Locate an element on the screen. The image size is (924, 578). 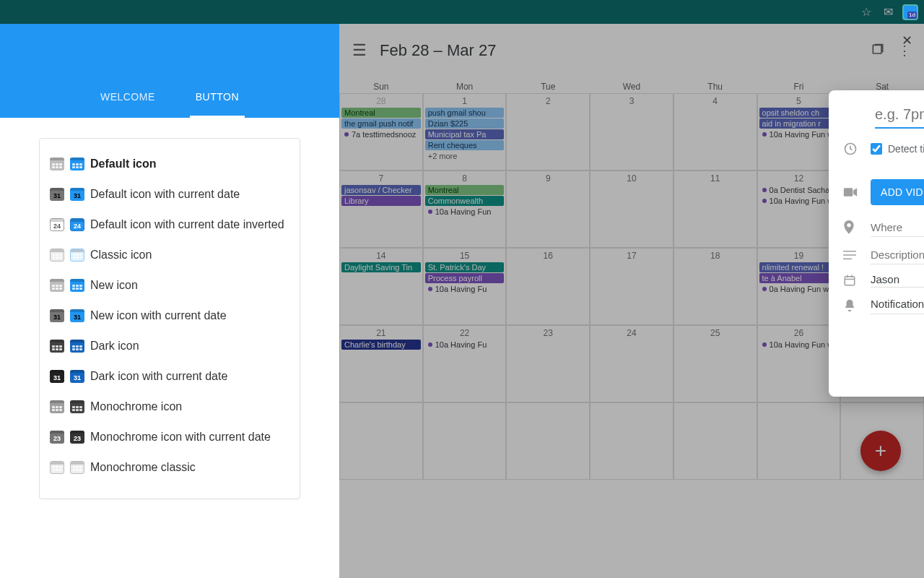
detect-time-checkbox: Detect time is located at coordinates (897, 149).